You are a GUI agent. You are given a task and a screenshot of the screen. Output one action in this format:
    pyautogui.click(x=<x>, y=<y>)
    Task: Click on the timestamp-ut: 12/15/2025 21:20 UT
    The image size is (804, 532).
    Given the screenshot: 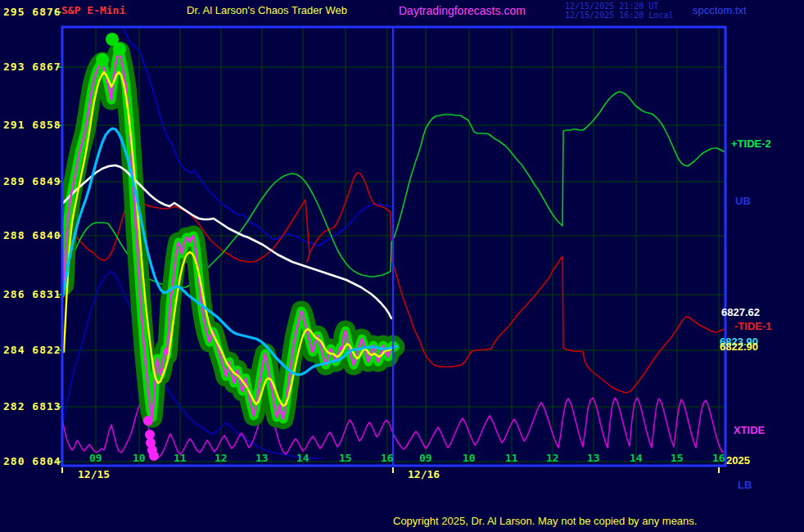 What is the action you would take?
    pyautogui.click(x=612, y=7)
    